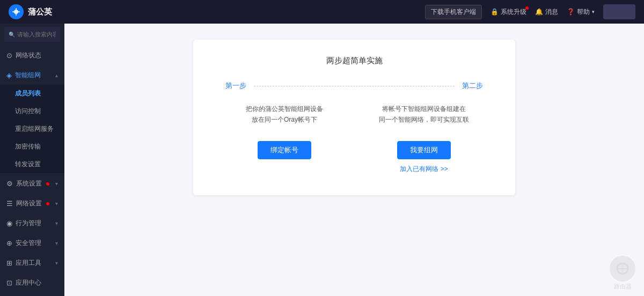 This screenshot has height=296, width=644. Describe the element at coordinates (32, 129) in the screenshot. I see `smart-network-submenu: 成员列表 访问控制 重启组网服务 加密传输 转发设置` at that location.